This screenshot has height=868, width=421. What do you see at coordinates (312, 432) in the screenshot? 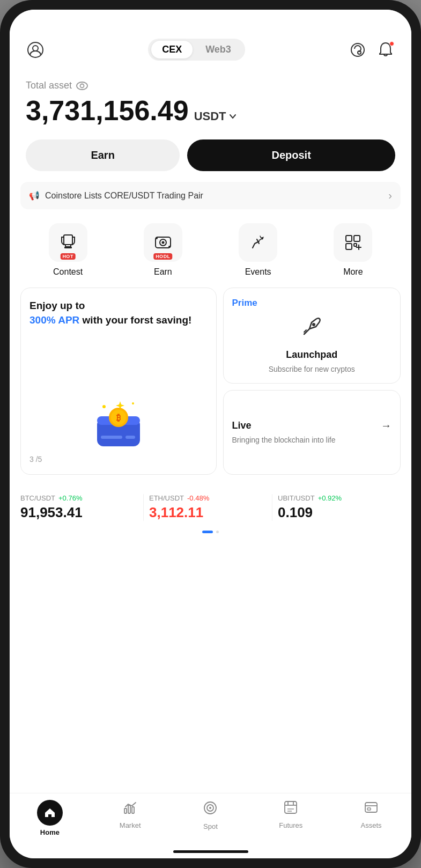
I see `live-card: Live → Bringing the blockchain into life` at bounding box center [312, 432].